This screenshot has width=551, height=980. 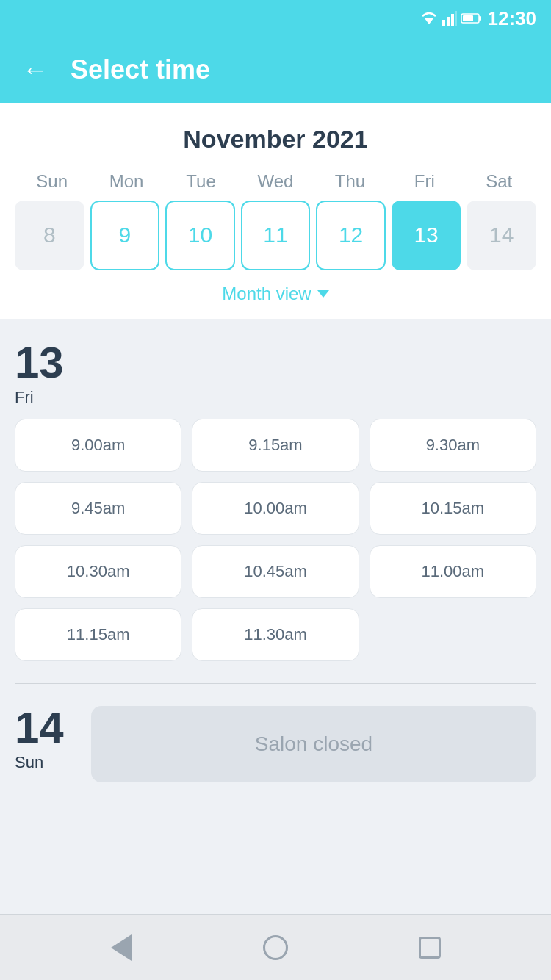 I want to click on status-bar: 12:30, so click(x=276, y=18).